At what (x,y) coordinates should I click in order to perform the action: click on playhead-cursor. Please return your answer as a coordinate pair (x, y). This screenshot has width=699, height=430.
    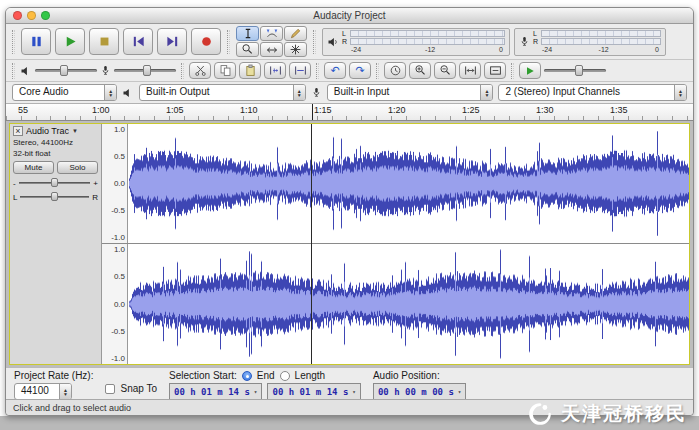
    Looking at the image, I should click on (312, 244).